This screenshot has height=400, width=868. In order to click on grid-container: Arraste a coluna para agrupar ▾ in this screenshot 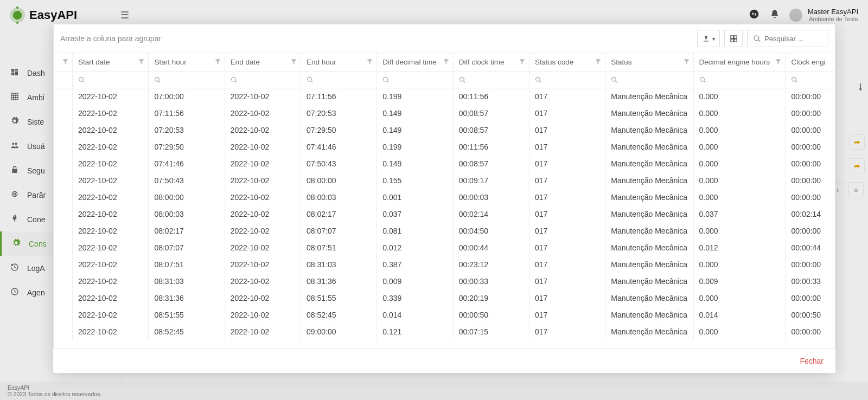, I will do `click(444, 27)`.